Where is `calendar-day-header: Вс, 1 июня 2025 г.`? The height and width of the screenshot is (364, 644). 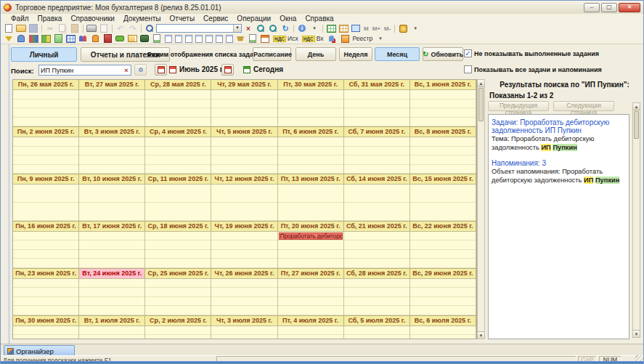 calendar-day-header: Вс, 1 июня 2025 г. is located at coordinates (443, 85).